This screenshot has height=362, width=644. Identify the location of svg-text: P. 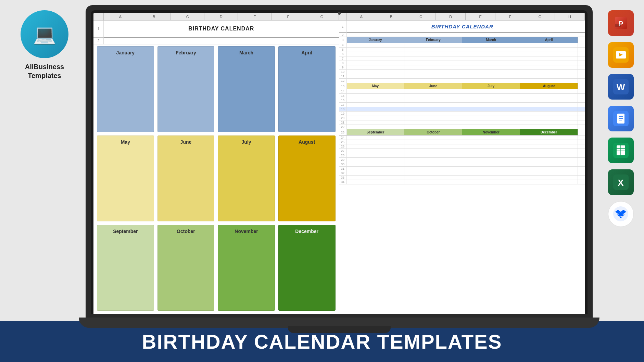
(621, 24).